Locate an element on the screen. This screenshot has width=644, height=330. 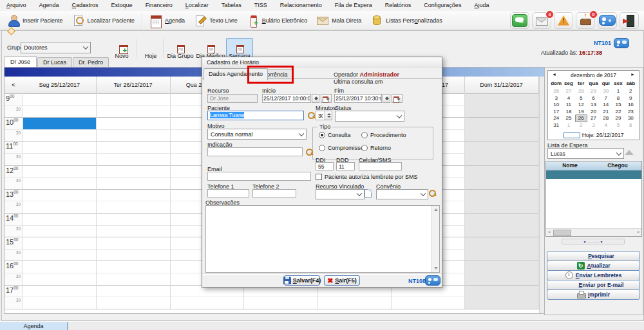
fim-datepicker-icon is located at coordinates (397, 98).